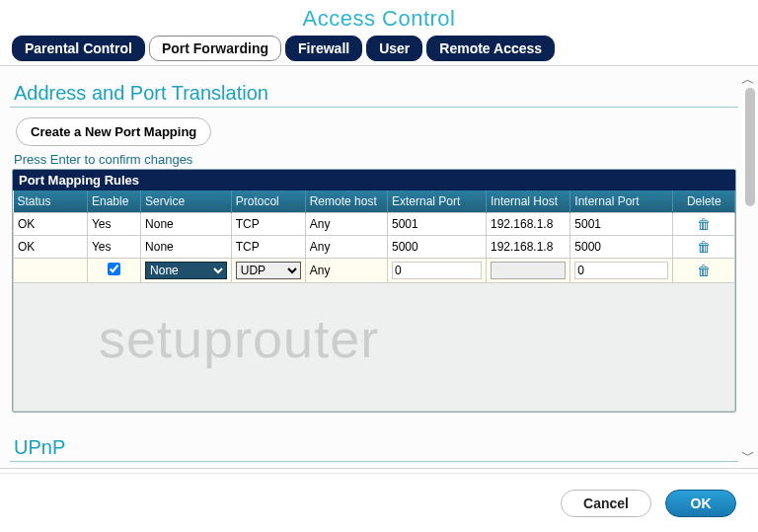  Describe the element at coordinates (528, 270) in the screenshot. I see `internal-host-input` at that location.